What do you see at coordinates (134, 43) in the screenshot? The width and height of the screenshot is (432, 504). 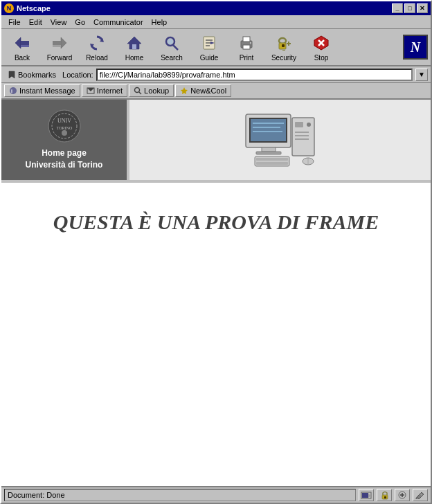 I see `home-icon` at bounding box center [134, 43].